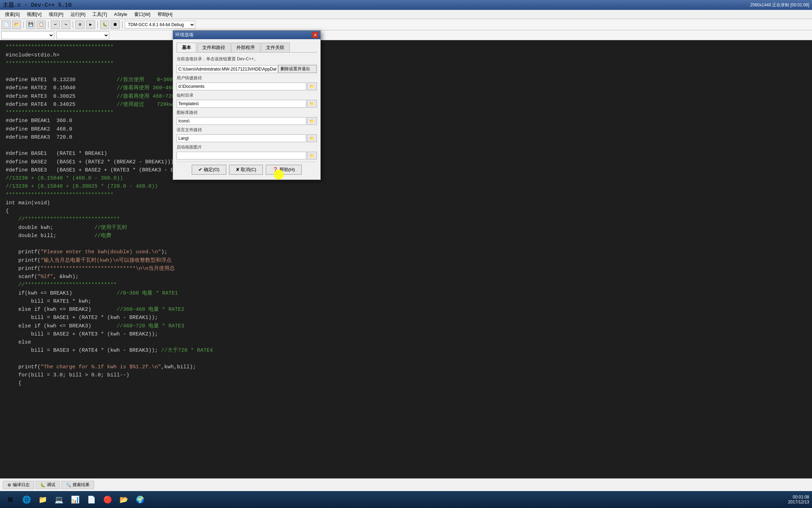 The width and height of the screenshot is (812, 508). Describe the element at coordinates (406, 88) in the screenshot. I see `code-line: #define RATE2 0.15040 //接着再使用 360~468kwh…` at that location.